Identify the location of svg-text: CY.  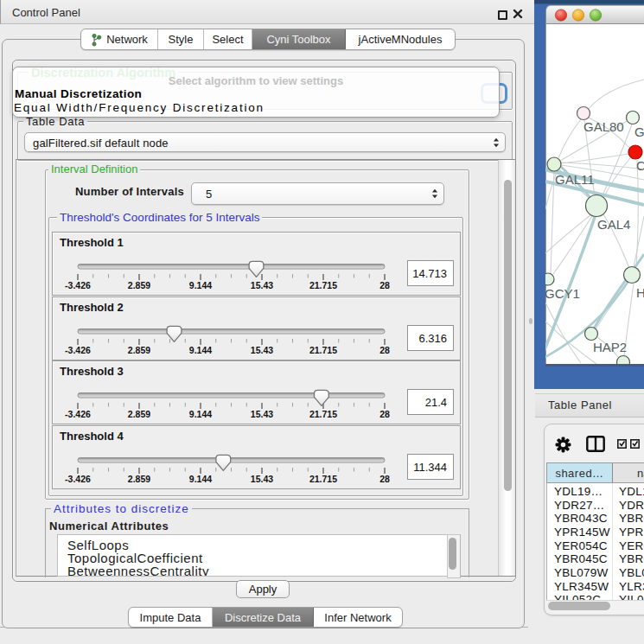
(640, 166).